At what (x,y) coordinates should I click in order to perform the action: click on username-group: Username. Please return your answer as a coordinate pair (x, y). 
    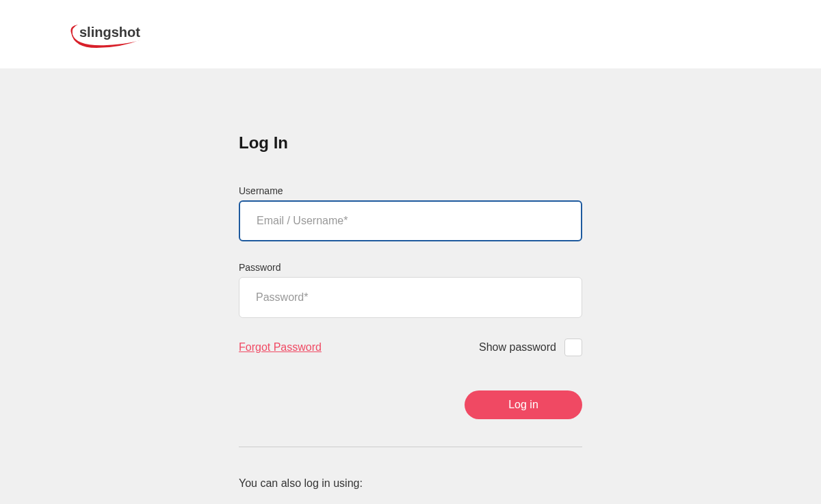
    Looking at the image, I should click on (410, 213).